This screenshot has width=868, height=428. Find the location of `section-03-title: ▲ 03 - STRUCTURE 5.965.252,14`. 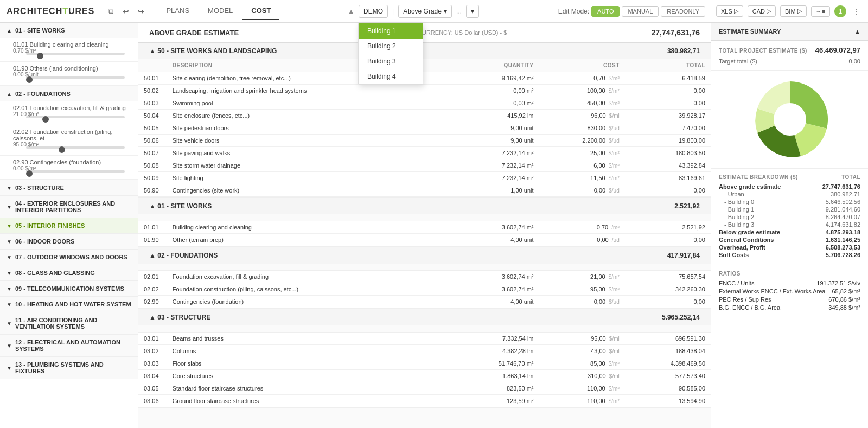

section-03-title: ▲ 03 - STRUCTURE 5.965.252,14 is located at coordinates (424, 317).